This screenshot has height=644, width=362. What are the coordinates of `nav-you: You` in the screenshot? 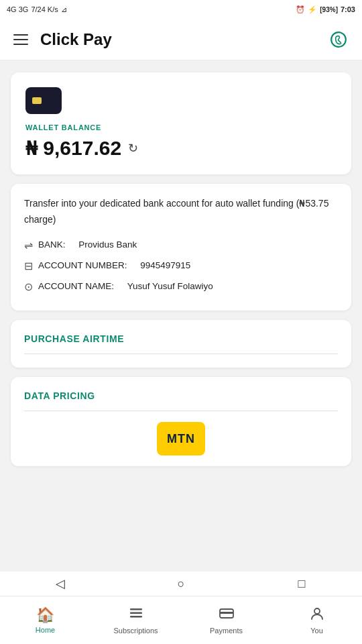 It's located at (316, 620).